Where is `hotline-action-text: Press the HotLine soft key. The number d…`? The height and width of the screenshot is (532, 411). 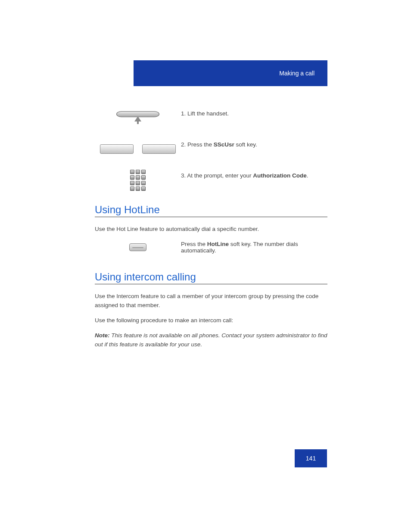 hotline-action-text: Press the HotLine soft key. The number d… is located at coordinates (254, 247).